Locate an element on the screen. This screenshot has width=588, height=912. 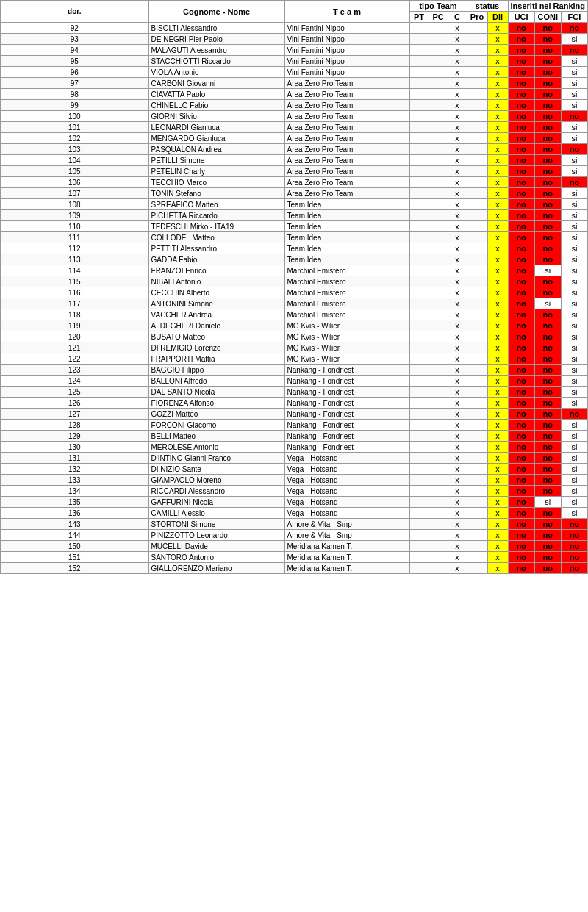
name-cell: D'INTINO Gianni Franco is located at coordinates (216, 459).